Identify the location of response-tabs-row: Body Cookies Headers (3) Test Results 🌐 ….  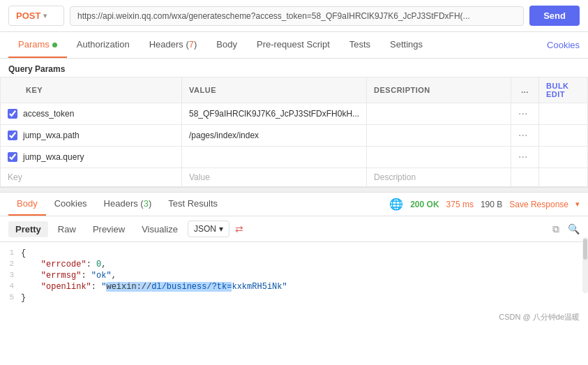
(294, 204).